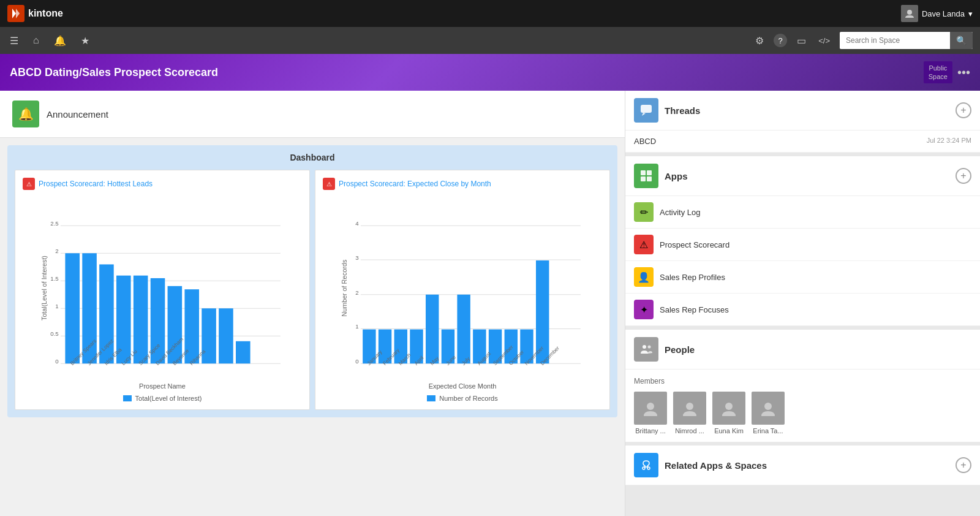  Describe the element at coordinates (802, 212) in the screenshot. I see `app-item-0: ✏ Activity Log` at that location.